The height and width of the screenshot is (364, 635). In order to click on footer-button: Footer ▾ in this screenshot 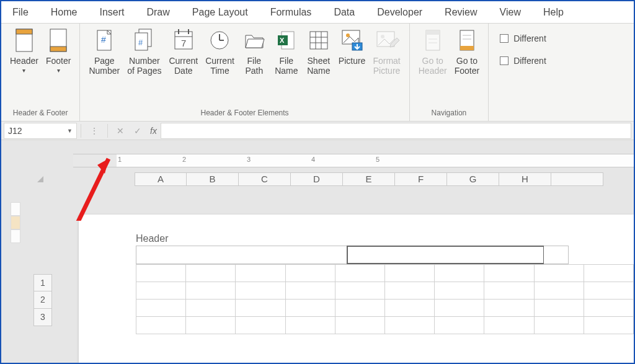, I will do `click(58, 51)`.